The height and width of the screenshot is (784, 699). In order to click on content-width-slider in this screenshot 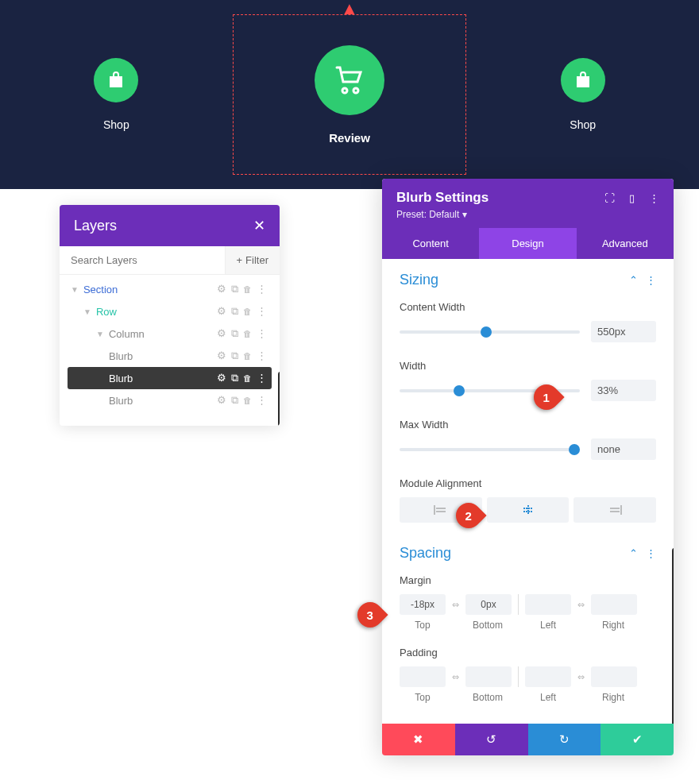, I will do `click(489, 332)`.